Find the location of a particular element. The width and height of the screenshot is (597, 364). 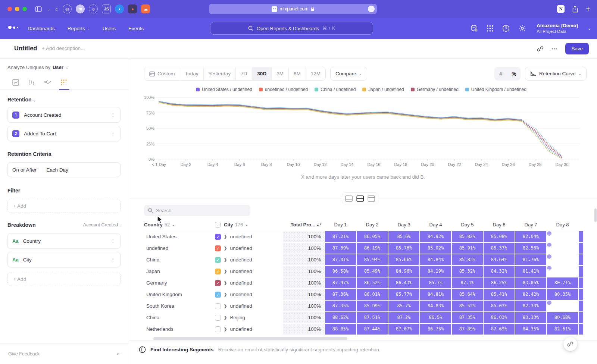

vertical-scrollbar is located at coordinates (596, 215).